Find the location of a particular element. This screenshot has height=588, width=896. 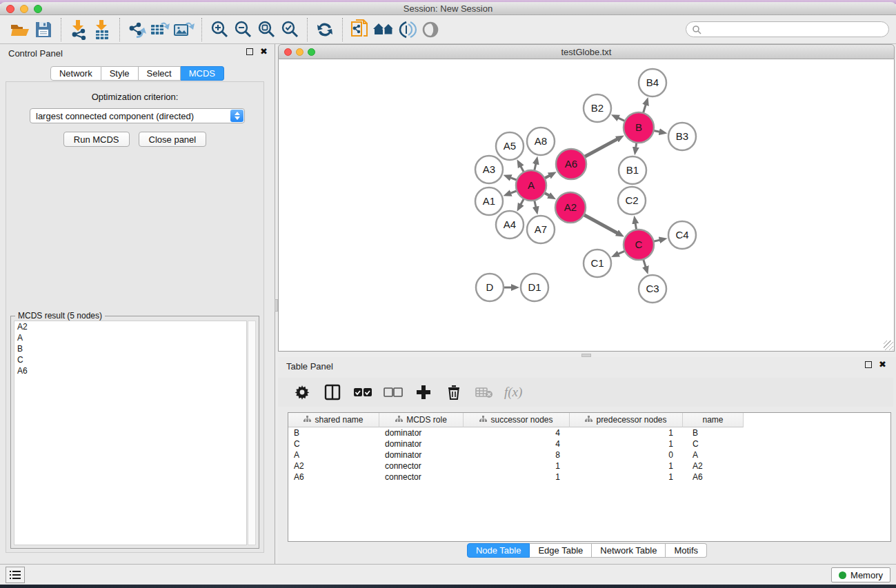

delete-columns-icon is located at coordinates (454, 392).